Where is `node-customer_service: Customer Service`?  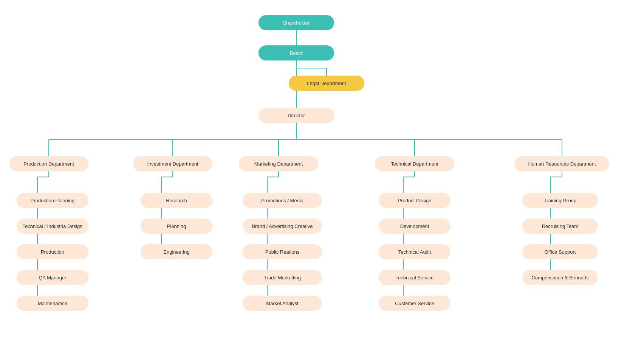
node-customer_service: Customer Service is located at coordinates (415, 303).